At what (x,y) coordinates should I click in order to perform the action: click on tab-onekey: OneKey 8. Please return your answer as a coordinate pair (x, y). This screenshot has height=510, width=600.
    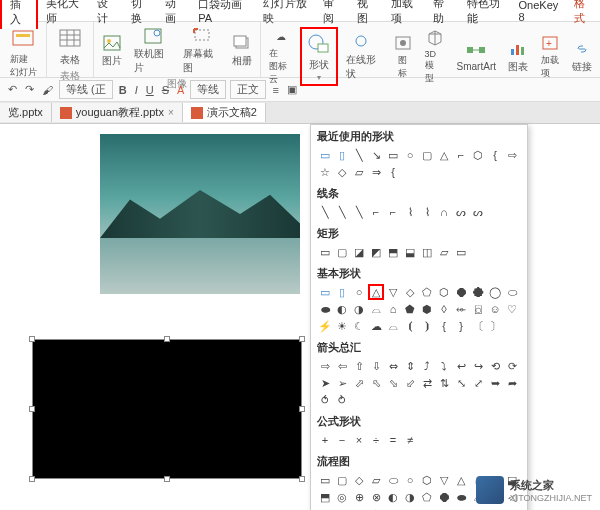
    Looking at the image, I should click on (539, 12).